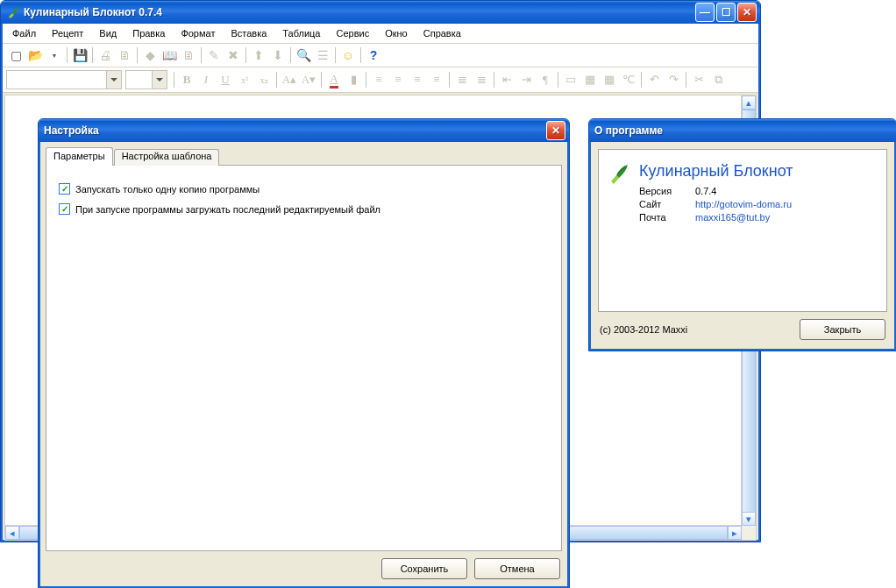  Describe the element at coordinates (379, 80) in the screenshot. I see `align-left-icon: ≡` at that location.